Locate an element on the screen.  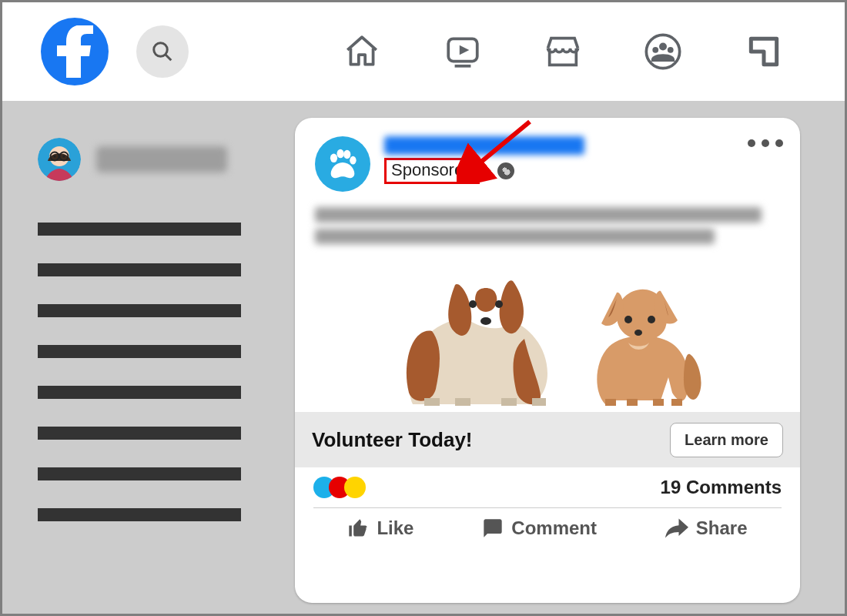
share-button: Share is located at coordinates (707, 528).